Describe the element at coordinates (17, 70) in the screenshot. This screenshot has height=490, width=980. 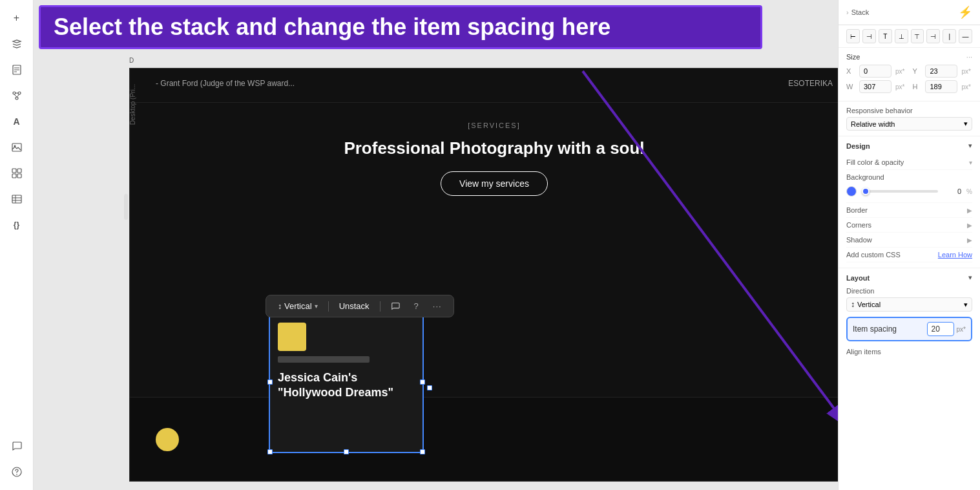
I see `page-icon` at that location.